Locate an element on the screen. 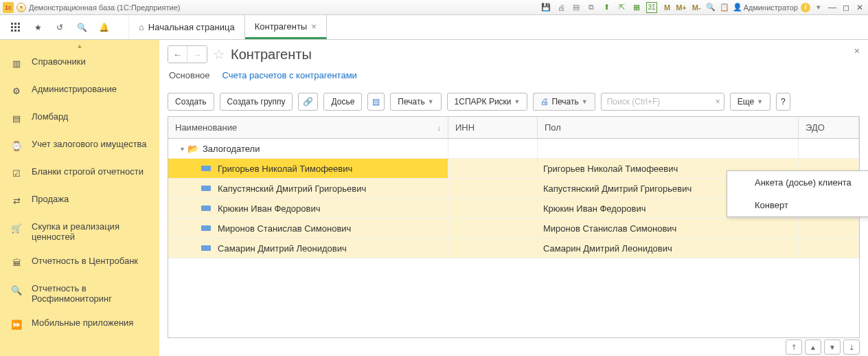 The width and height of the screenshot is (868, 356). info-icon: i is located at coordinates (806, 8).